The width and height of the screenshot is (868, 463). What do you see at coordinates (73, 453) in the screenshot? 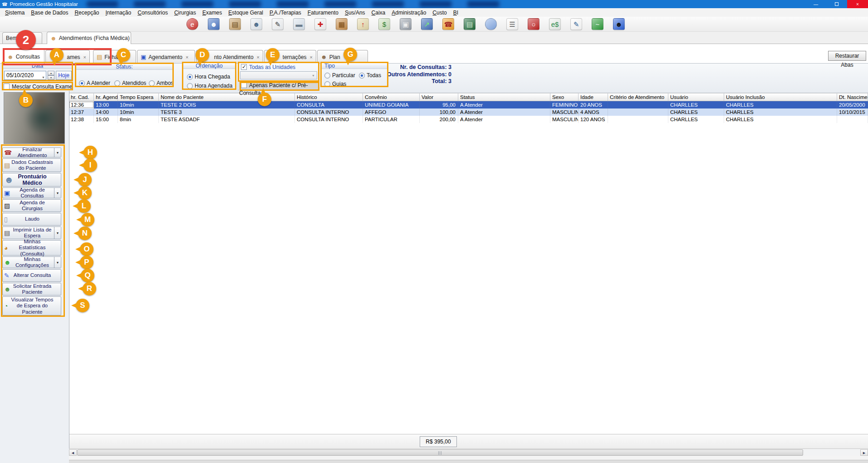
I see `scroll-left-icon: ◀` at bounding box center [73, 453].